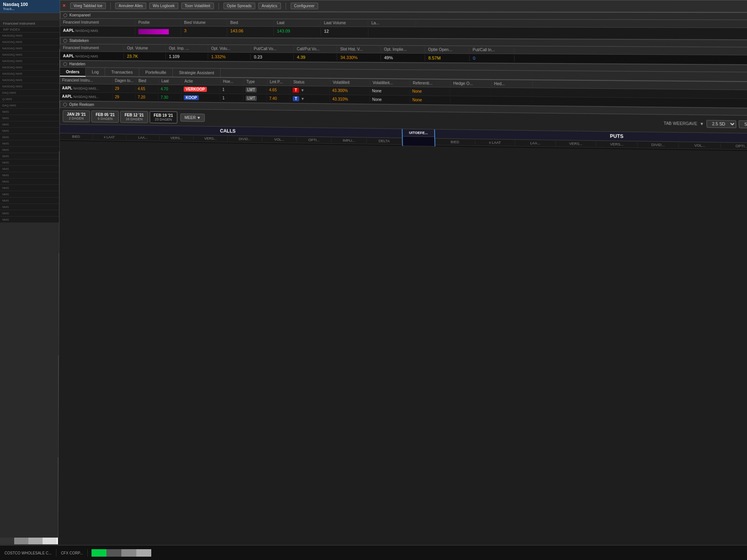 The width and height of the screenshot is (747, 560). Describe the element at coordinates (67, 96) in the screenshot. I see `ord-symbol-2: AAPL` at that location.